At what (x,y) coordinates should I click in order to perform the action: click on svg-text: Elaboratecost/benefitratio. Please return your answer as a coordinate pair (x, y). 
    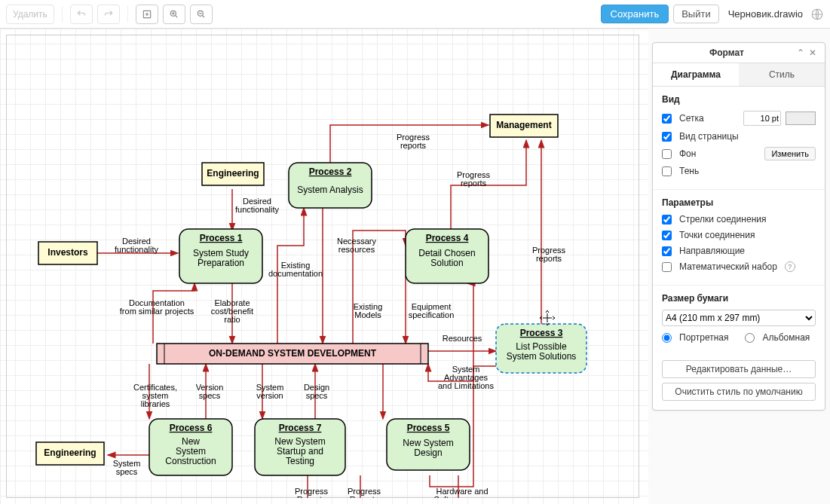
    Looking at the image, I should click on (232, 311).